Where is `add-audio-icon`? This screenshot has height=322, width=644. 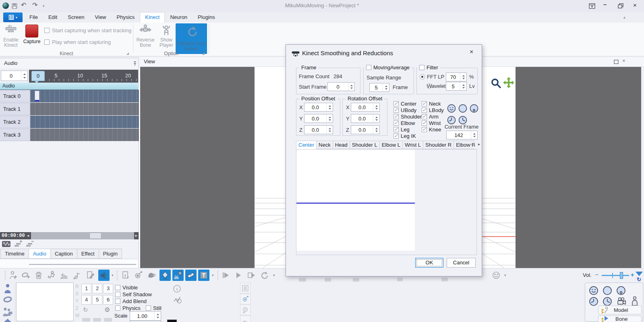 add-audio-icon is located at coordinates (77, 275).